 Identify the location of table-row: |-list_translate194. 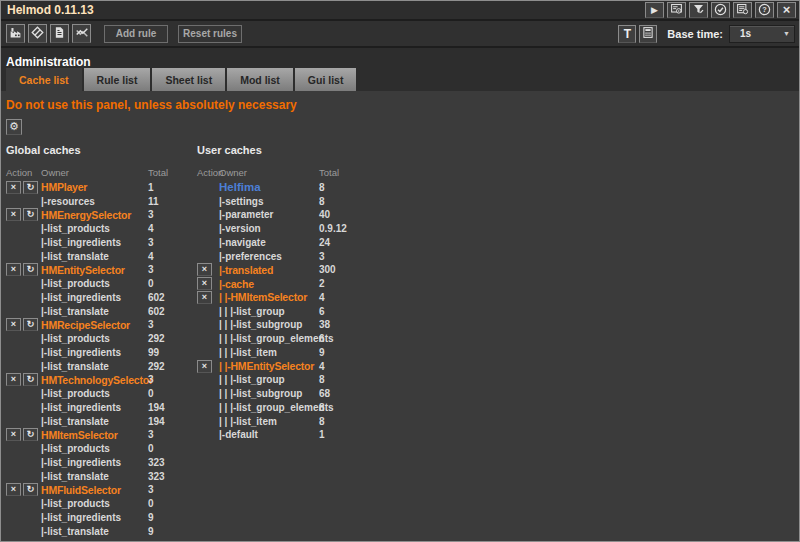
(102, 421).